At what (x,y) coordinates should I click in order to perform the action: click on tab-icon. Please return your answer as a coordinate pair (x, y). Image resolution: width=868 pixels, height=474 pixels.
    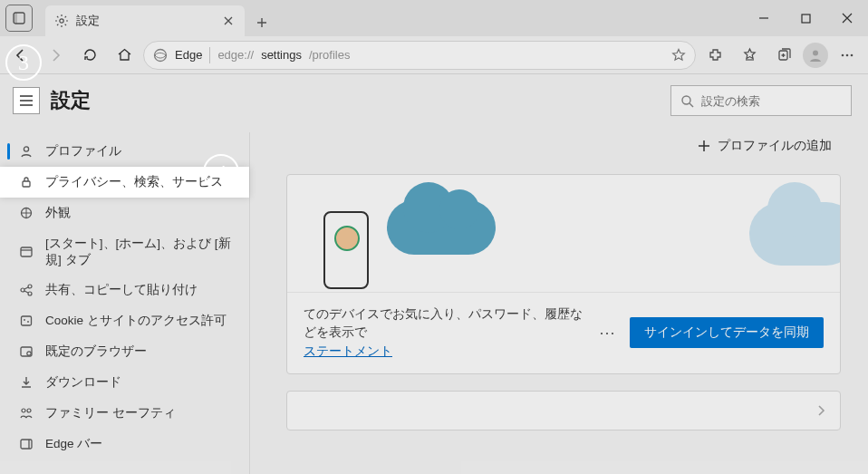
    Looking at the image, I should click on (26, 252).